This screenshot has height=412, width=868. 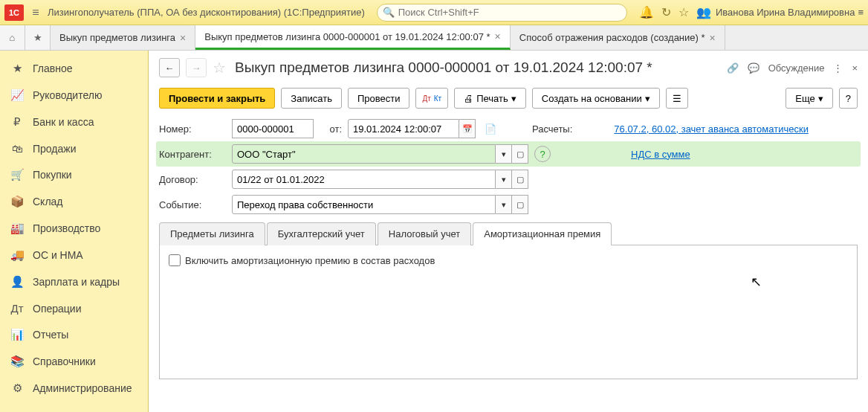 I want to click on users-icon: 👥, so click(x=704, y=12).